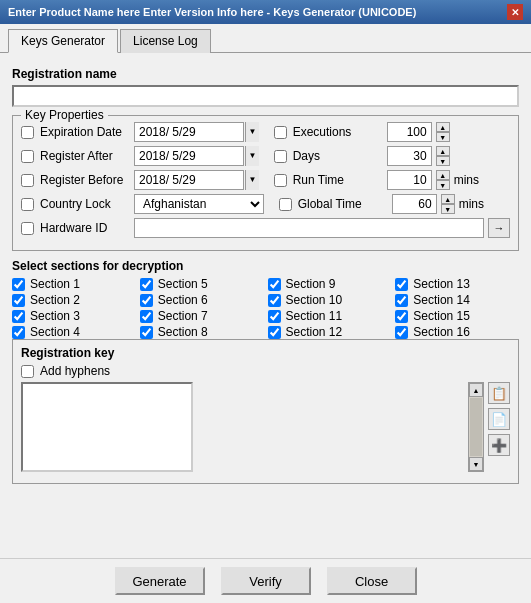 This screenshot has height=603, width=531. What do you see at coordinates (443, 151) in the screenshot?
I see `days-spin-up: ▲` at bounding box center [443, 151].